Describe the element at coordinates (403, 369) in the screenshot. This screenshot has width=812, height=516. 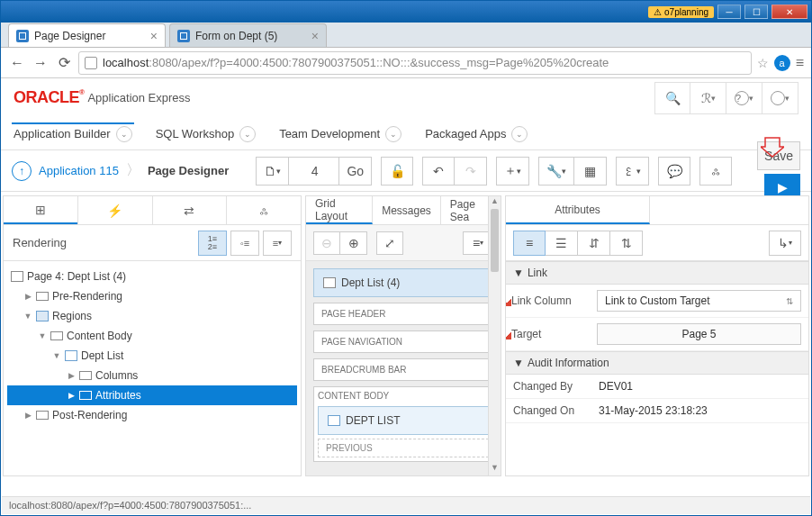
I see `layout-section: BREADCRUMB BAR` at that location.